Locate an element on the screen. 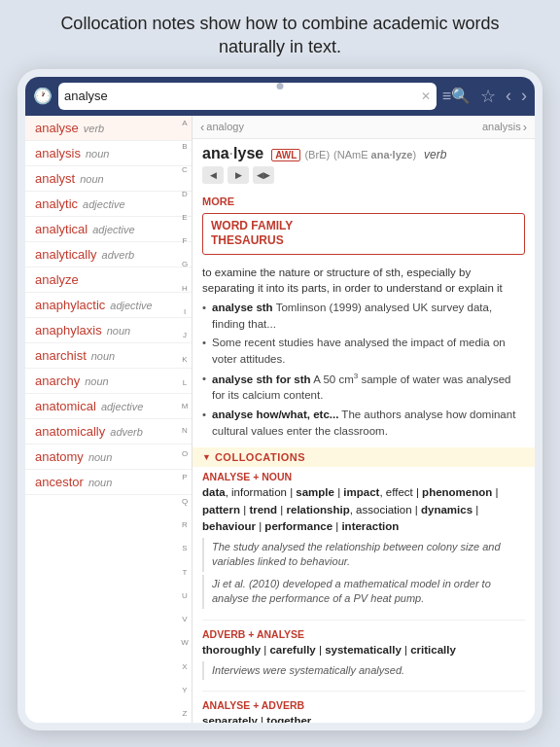 The image size is (560, 747). sidebar-word: analytical is located at coordinates (61, 230).